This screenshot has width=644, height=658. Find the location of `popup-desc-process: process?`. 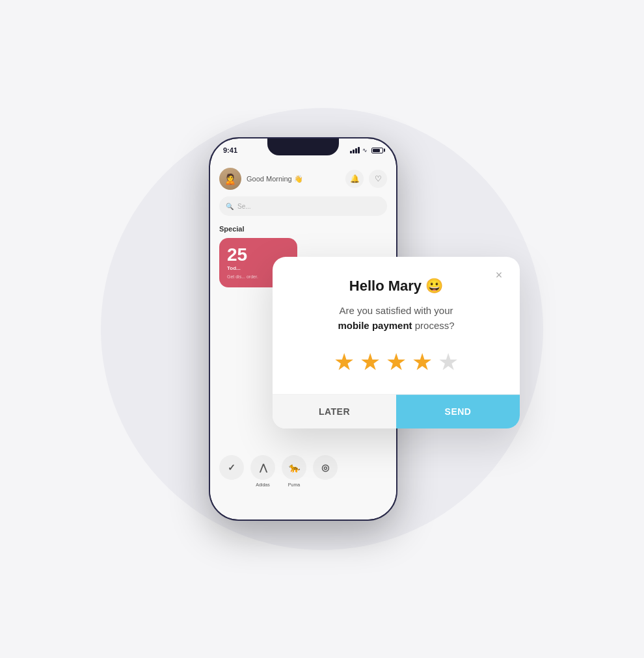

popup-desc-process: process? is located at coordinates (435, 325).